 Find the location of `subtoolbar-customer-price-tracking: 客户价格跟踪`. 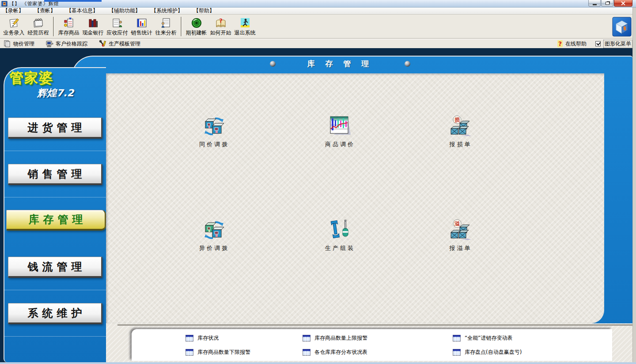

subtoolbar-customer-price-tracking: 客户价格跟踪 is located at coordinates (67, 44).